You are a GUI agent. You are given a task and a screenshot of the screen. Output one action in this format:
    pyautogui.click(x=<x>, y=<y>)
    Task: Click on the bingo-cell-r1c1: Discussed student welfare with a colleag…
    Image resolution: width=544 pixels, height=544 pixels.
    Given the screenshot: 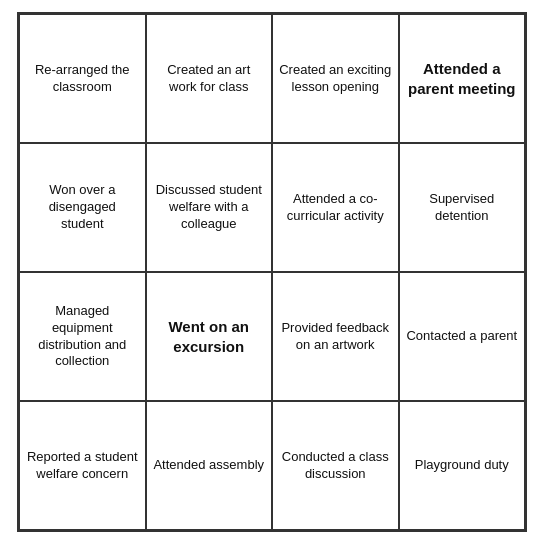 What is the action you would take?
    pyautogui.click(x=210, y=208)
    